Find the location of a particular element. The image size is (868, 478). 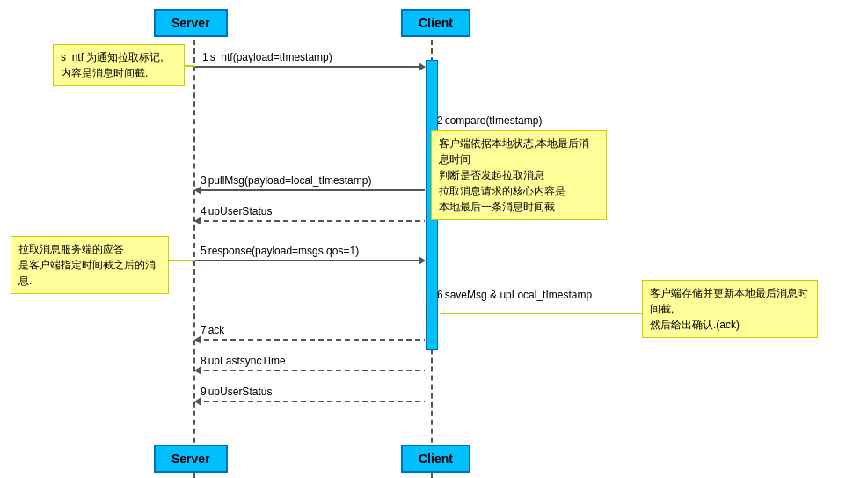

note1-connector is located at coordinates (190, 66).